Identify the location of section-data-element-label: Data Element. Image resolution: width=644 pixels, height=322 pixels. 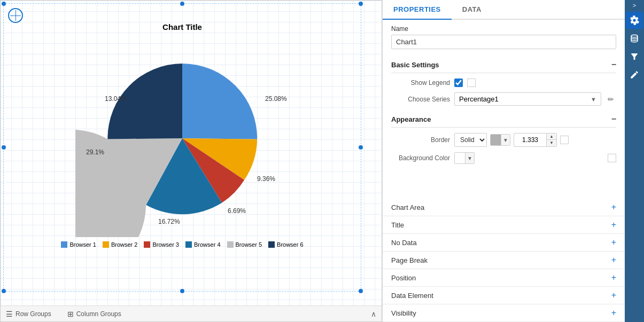
(413, 296).